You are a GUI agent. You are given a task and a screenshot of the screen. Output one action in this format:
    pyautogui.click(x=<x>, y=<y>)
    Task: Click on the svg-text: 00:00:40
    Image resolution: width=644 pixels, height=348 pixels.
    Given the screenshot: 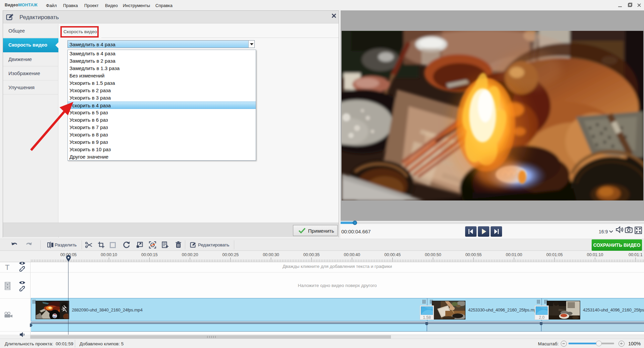 What is the action you would take?
    pyautogui.click(x=352, y=255)
    